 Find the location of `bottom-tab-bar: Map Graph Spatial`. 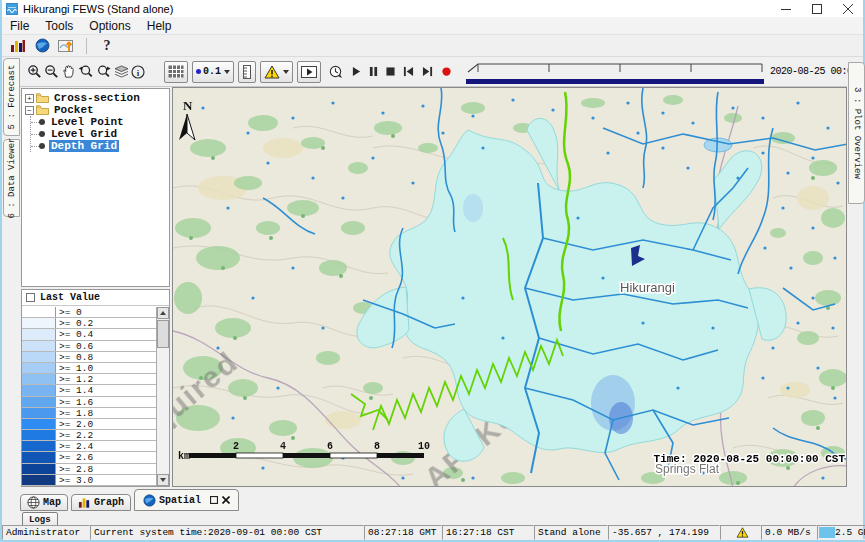

bottom-tab-bar: Map Graph Spatial is located at coordinates (131, 500).